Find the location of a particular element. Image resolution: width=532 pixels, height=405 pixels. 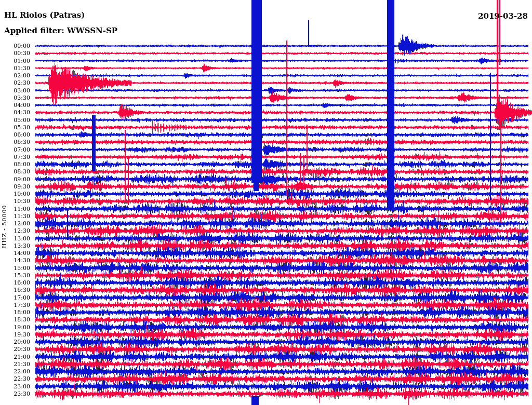

time-label: 13:00 is located at coordinates (15, 239).